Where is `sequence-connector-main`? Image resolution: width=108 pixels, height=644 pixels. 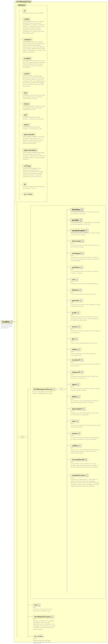 sequence-connector-main is located at coordinates (23, 437).